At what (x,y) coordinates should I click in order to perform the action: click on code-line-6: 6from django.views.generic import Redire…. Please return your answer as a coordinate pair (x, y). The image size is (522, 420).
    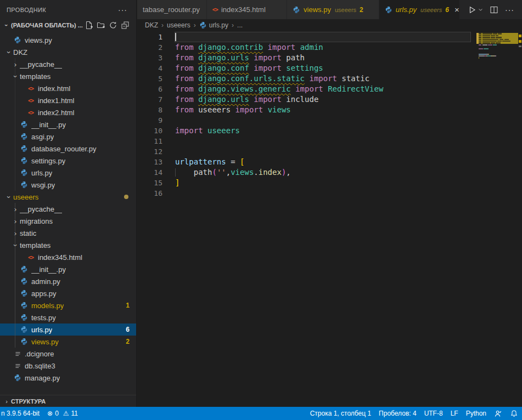
    Looking at the image, I should click on (307, 89).